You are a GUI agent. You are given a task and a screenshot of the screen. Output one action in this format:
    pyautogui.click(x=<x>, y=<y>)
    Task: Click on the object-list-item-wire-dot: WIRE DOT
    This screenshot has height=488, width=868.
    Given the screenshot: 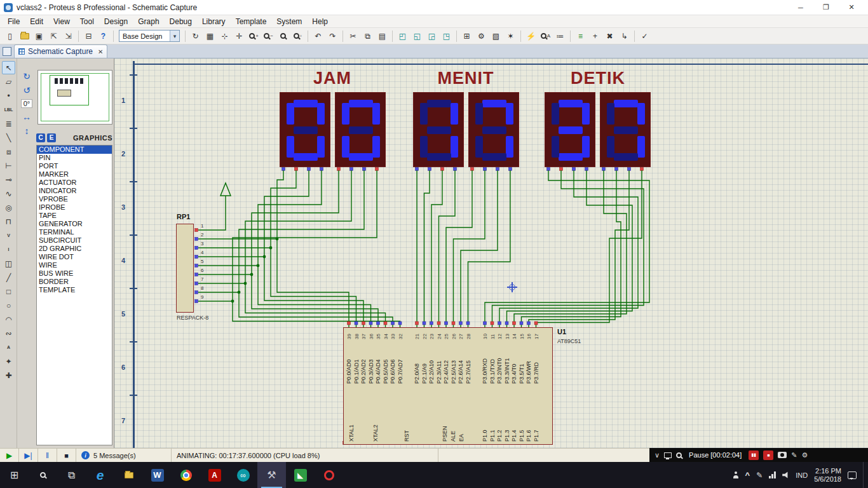 What is the action you would take?
    pyautogui.click(x=74, y=257)
    